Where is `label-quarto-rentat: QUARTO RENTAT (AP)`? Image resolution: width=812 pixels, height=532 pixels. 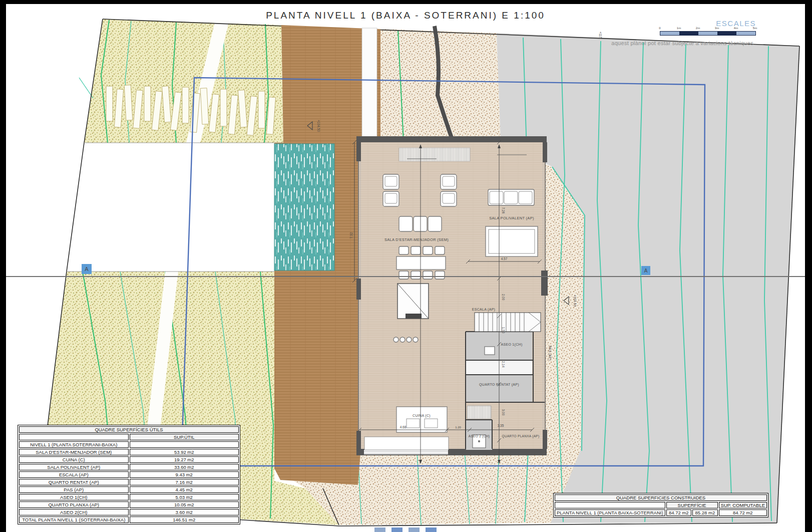
label-quarto-rentat: QUARTO RENTAT (AP) is located at coordinates (499, 385).